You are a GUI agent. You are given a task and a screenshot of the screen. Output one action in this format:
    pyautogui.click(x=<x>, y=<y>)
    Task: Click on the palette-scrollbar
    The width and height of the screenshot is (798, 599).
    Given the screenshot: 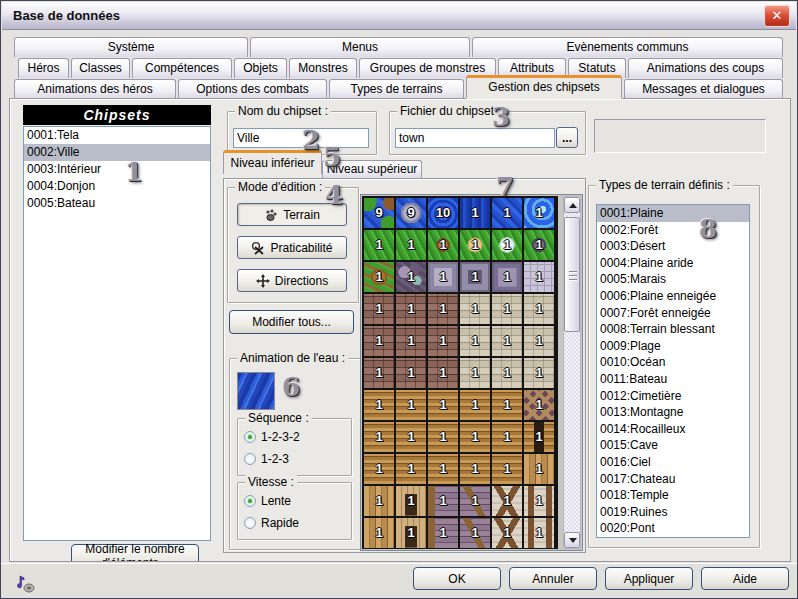 What is the action you would take?
    pyautogui.click(x=572, y=372)
    